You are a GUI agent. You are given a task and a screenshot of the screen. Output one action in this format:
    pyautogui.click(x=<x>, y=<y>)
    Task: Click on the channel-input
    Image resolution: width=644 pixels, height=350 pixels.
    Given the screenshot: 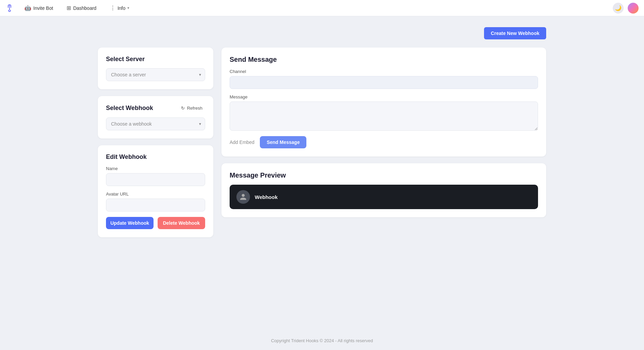 What is the action you would take?
    pyautogui.click(x=384, y=82)
    